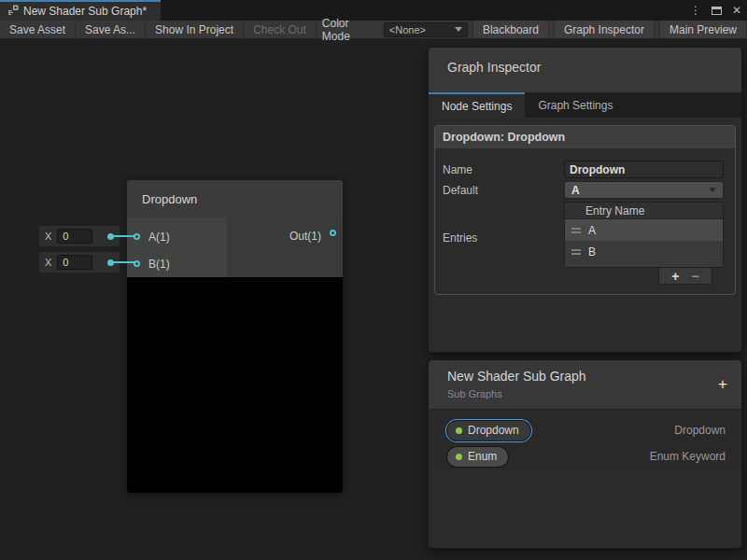 The height and width of the screenshot is (560, 747). Describe the element at coordinates (585, 430) in the screenshot. I see `blackboard-row-dropdown: Dropdown Dropdown` at that location.